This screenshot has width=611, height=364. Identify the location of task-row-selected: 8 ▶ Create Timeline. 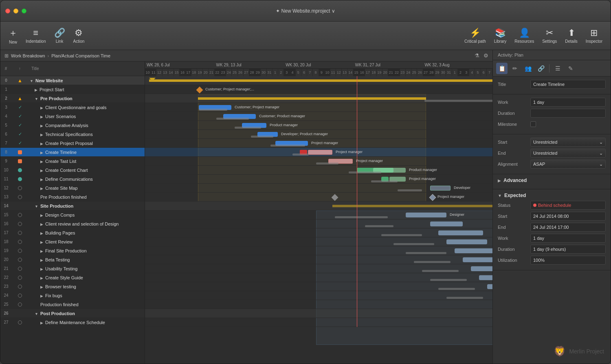
(73, 152).